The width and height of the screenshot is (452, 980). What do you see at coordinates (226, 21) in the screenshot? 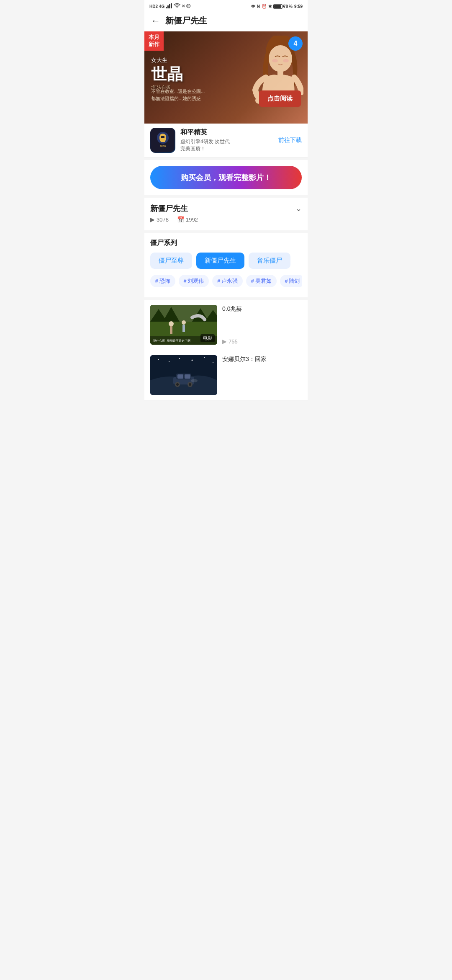
I see `top-nav: ← 新僵尸先生` at bounding box center [226, 21].